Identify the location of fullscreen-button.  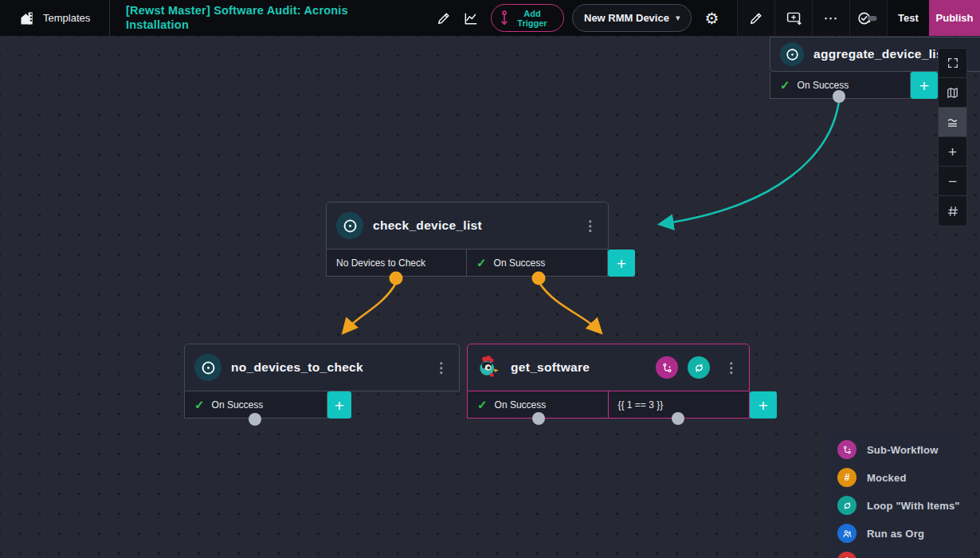
(953, 64).